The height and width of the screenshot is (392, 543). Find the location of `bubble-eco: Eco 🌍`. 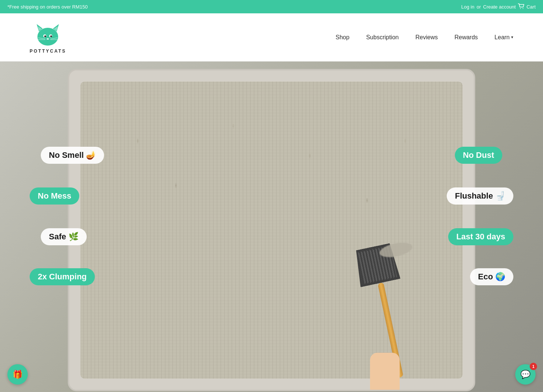

bubble-eco: Eco 🌍 is located at coordinates (492, 277).